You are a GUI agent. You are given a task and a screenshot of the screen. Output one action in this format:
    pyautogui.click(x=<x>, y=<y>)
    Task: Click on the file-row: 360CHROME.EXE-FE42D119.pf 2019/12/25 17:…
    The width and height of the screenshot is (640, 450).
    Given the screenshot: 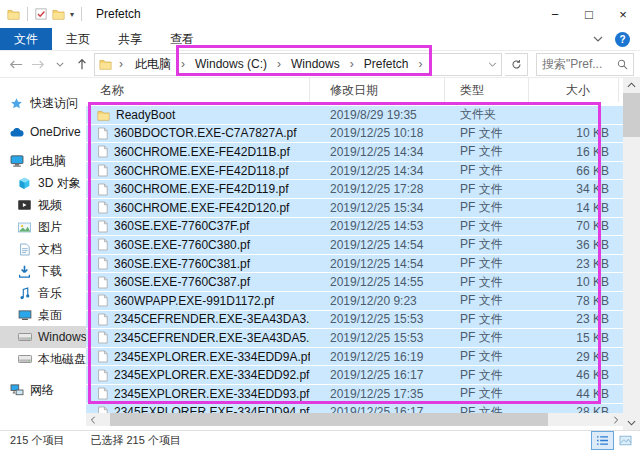 What is the action you would take?
    pyautogui.click(x=354, y=189)
    